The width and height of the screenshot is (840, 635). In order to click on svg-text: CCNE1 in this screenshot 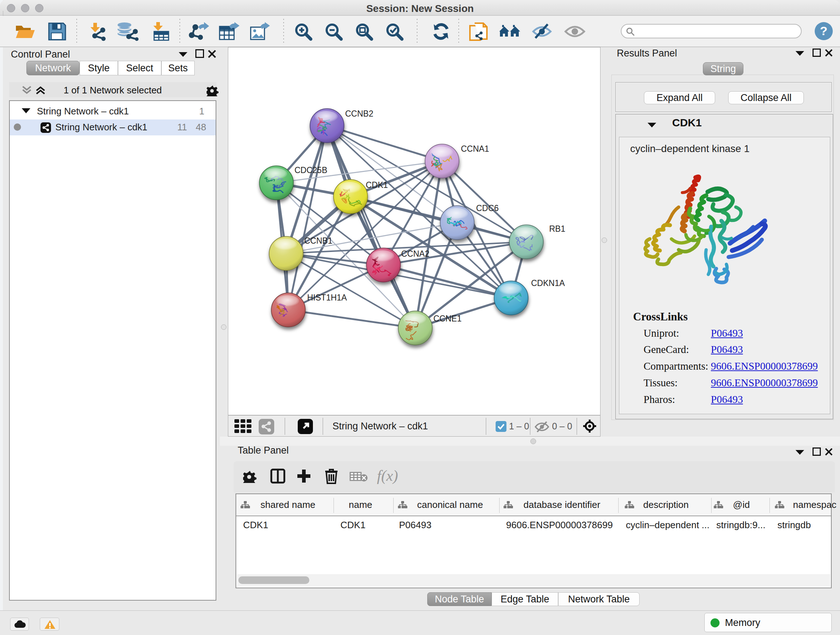, I will do `click(447, 318)`.